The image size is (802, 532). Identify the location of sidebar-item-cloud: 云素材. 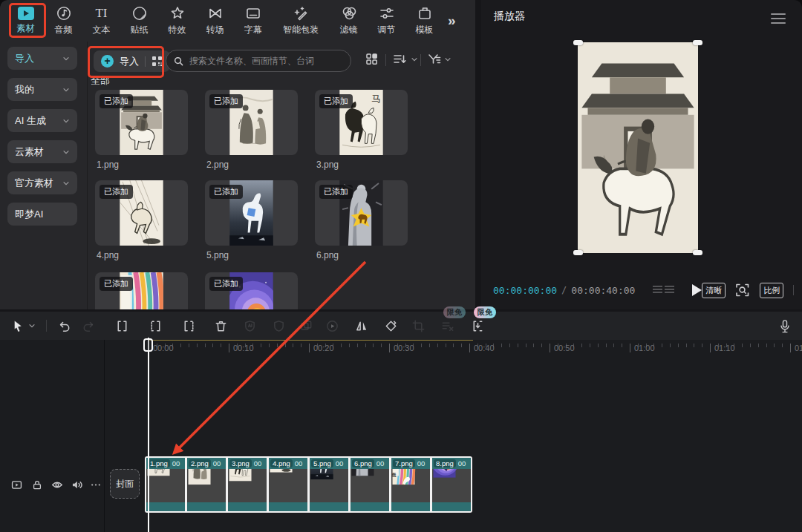
(42, 151).